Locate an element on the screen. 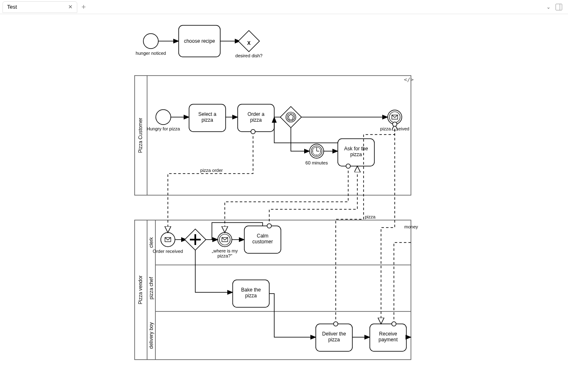  add-tab-button: + is located at coordinates (84, 7).